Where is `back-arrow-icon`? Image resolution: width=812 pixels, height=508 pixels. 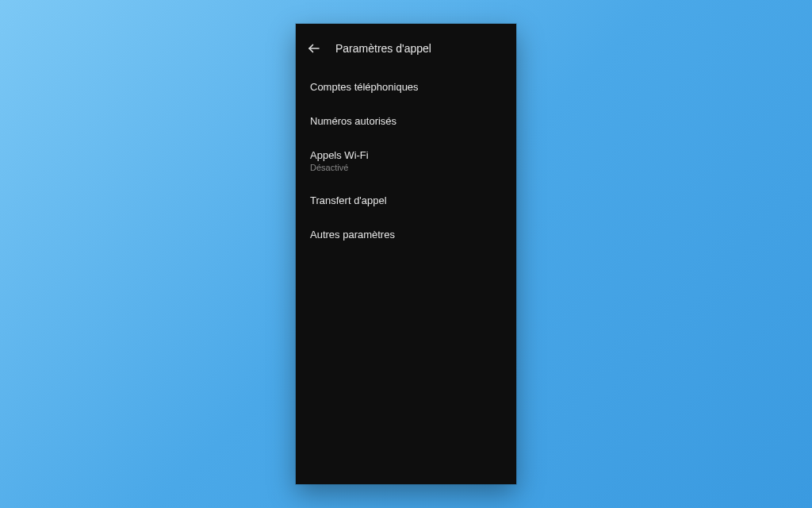 back-arrow-icon is located at coordinates (314, 48).